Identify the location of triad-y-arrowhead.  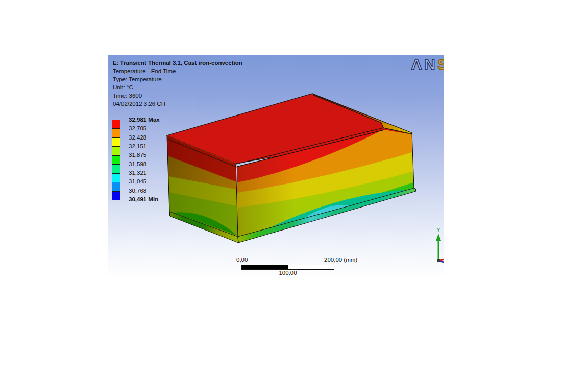
(438, 237).